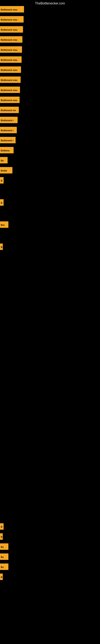 This screenshot has width=100, height=644. Describe the element at coordinates (7, 150) in the screenshot. I see `bar-label-14: Bottlene` at that location.